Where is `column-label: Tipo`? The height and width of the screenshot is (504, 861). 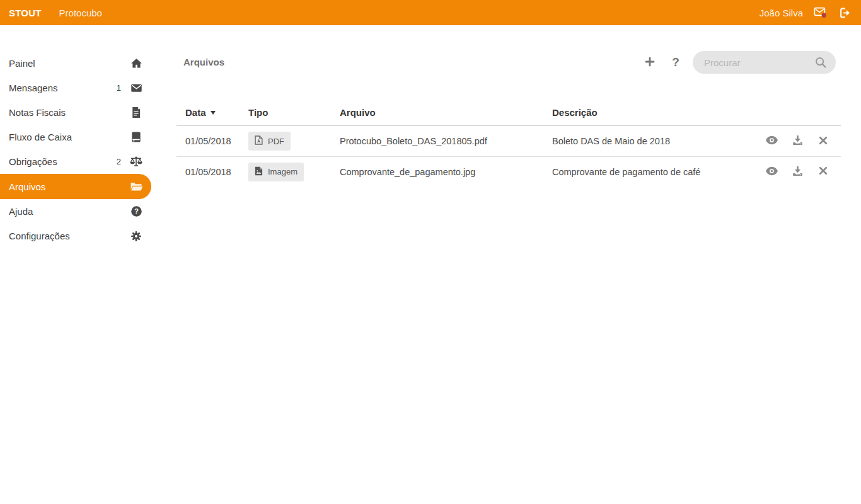 column-label: Tipo is located at coordinates (258, 112).